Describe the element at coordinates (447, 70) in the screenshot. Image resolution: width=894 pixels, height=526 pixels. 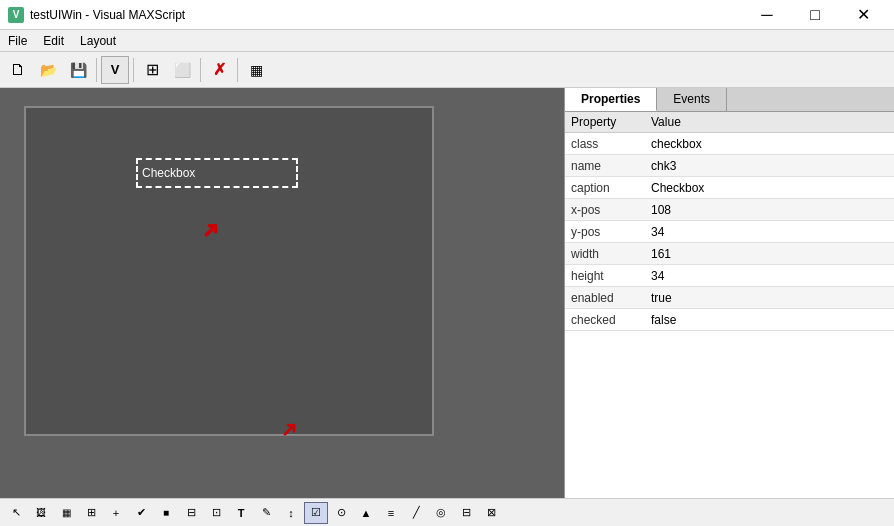
I see `main-toolbar: 🗋 📂 💾 V ⊞ ⬜ ✗ ▦` at that location.